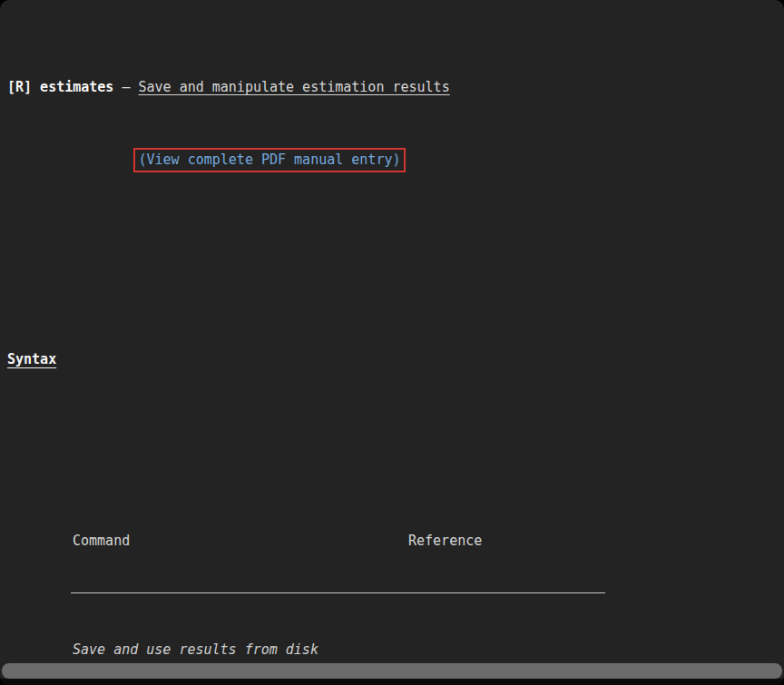 The height and width of the screenshot is (685, 784). Describe the element at coordinates (270, 160) in the screenshot. I see `pdf-manual-link: (View complete PDF manual entry)` at that location.